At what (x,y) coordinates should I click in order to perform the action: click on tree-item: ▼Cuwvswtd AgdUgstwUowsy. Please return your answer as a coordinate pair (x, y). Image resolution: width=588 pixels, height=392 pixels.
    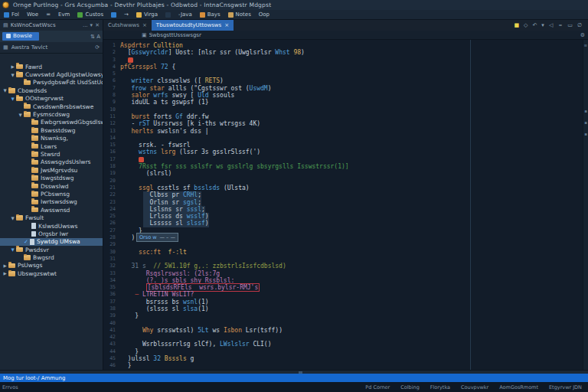
    Looking at the image, I should click on (51, 74).